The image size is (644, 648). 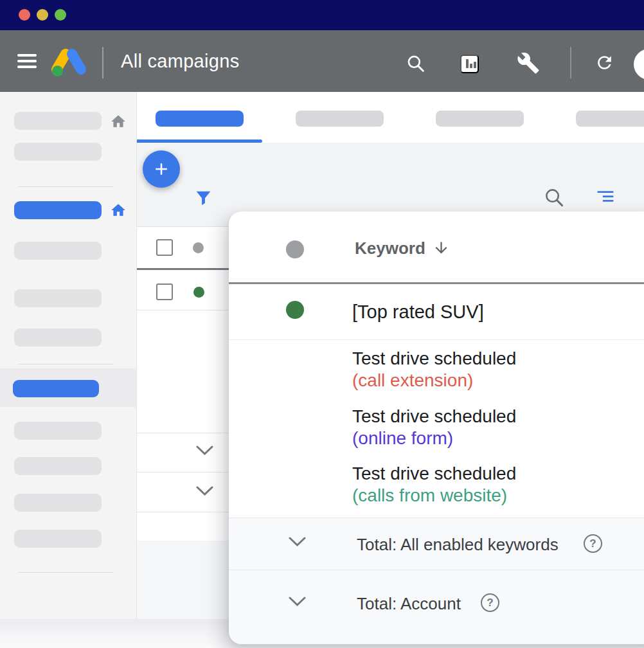 What do you see at coordinates (434, 381) in the screenshot?
I see `conversion-channel: (call extension)` at bounding box center [434, 381].